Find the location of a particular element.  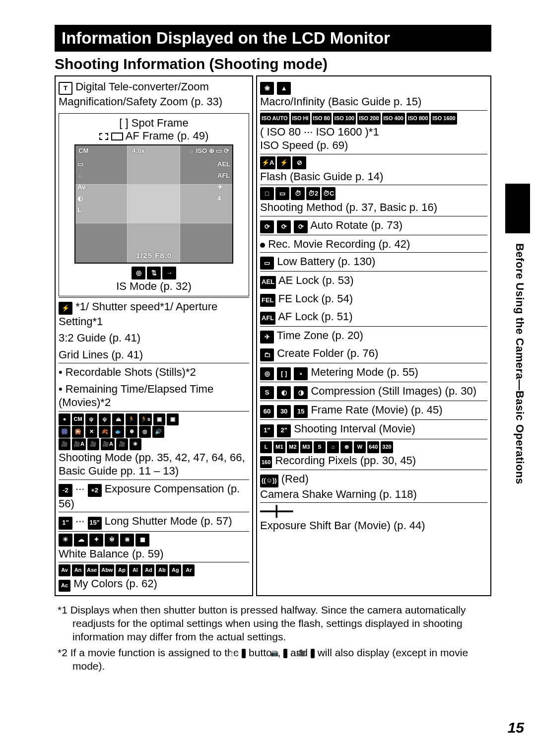

create-folder: 🗀 Create Folder (p. 76) is located at coordinates (374, 354).